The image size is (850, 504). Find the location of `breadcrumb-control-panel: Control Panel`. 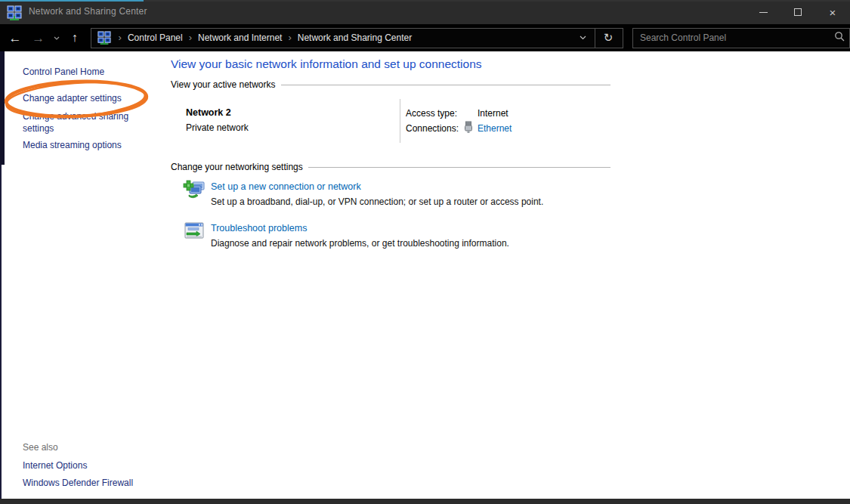

breadcrumb-control-panel: Control Panel is located at coordinates (156, 38).